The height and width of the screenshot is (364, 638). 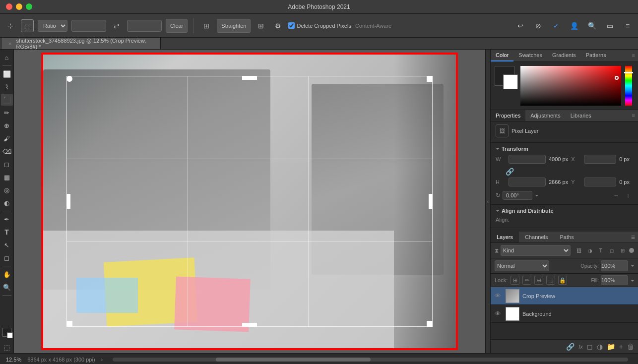 I want to click on color-fg-icon, so click(x=7, y=332).